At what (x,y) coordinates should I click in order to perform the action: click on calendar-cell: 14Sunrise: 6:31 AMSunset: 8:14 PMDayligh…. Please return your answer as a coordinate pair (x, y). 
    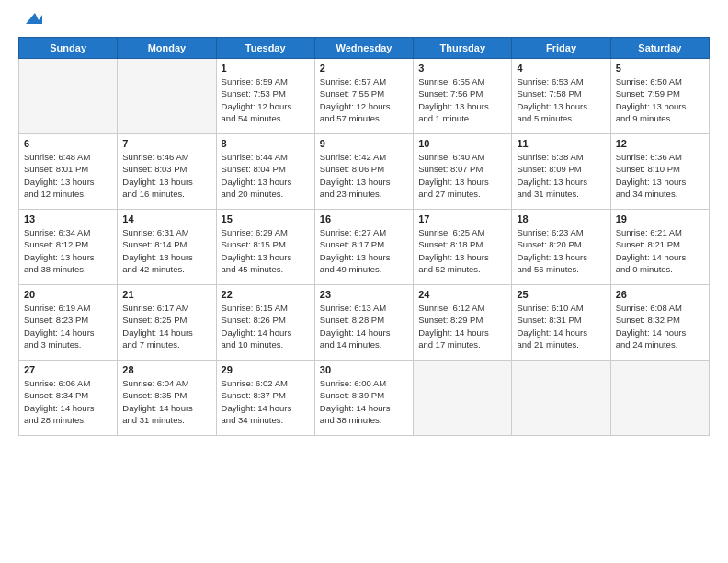
    Looking at the image, I should click on (167, 247).